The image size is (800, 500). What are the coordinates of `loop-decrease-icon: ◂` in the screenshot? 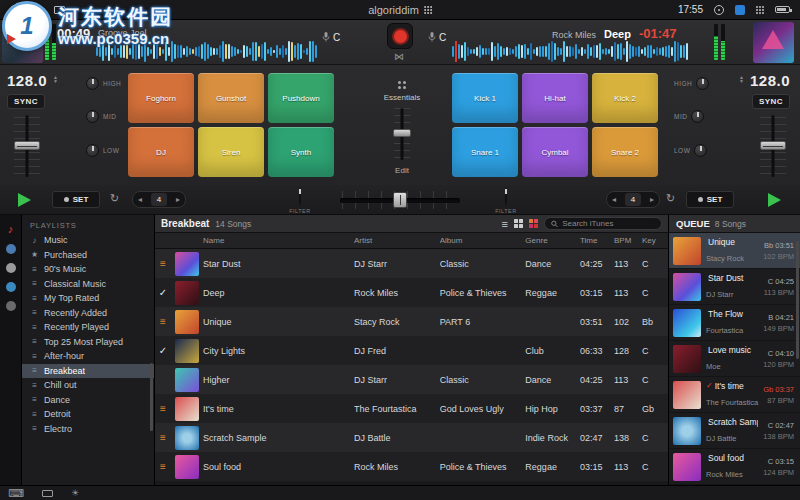 It's located at (140, 200).